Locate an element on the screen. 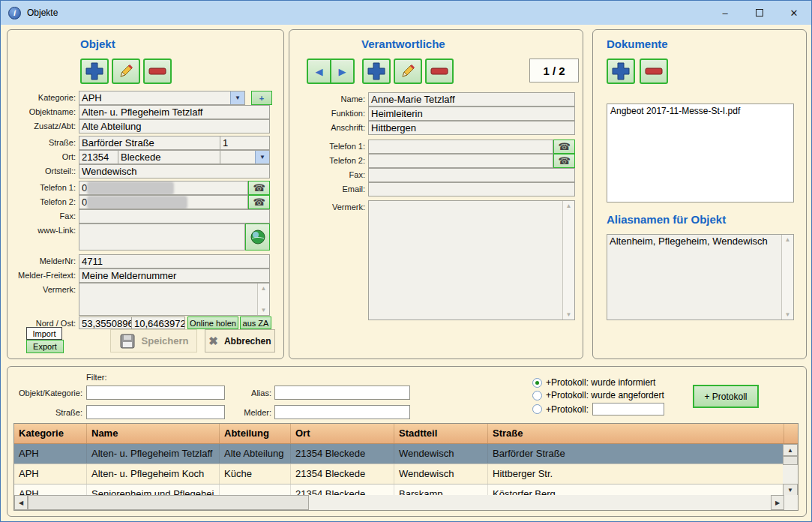 The image size is (812, 522). person-edit-button is located at coordinates (408, 71).